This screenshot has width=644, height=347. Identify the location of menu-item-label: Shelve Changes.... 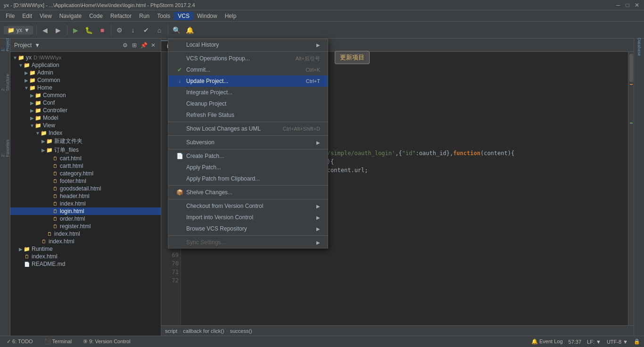
(209, 192).